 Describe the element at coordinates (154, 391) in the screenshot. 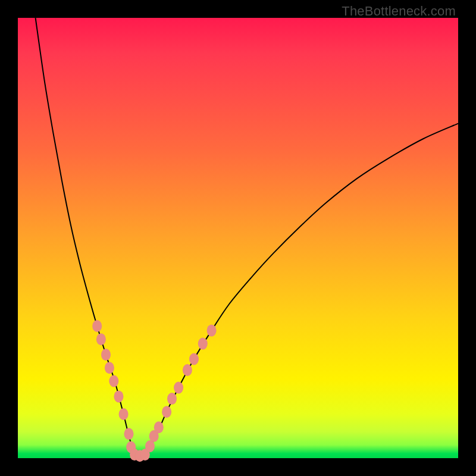

I see `curve-markers` at that location.